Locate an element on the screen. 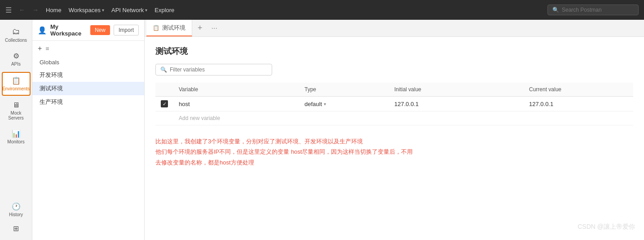  workspaces-link: Workspaces ▾ is located at coordinates (86, 10).